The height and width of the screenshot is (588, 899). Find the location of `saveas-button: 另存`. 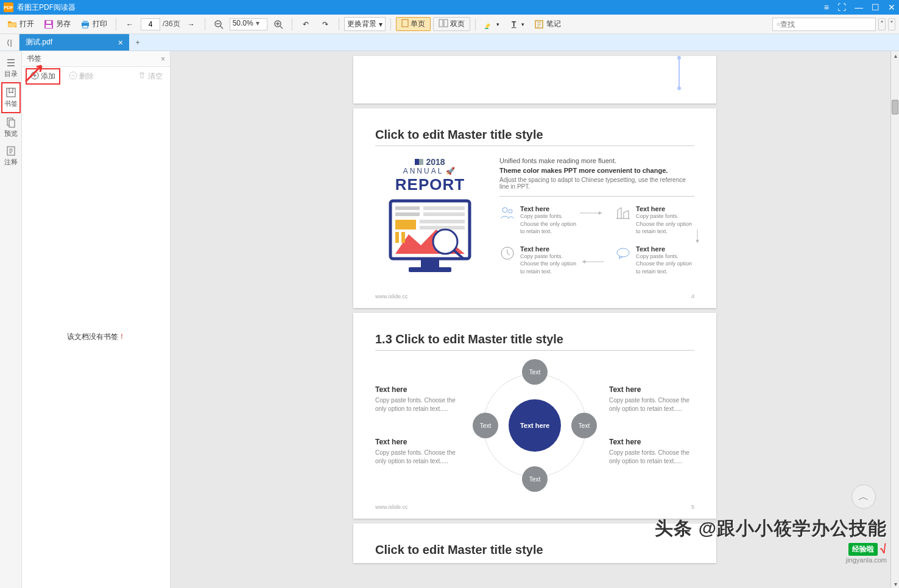

saveas-button: 另存 is located at coordinates (57, 24).